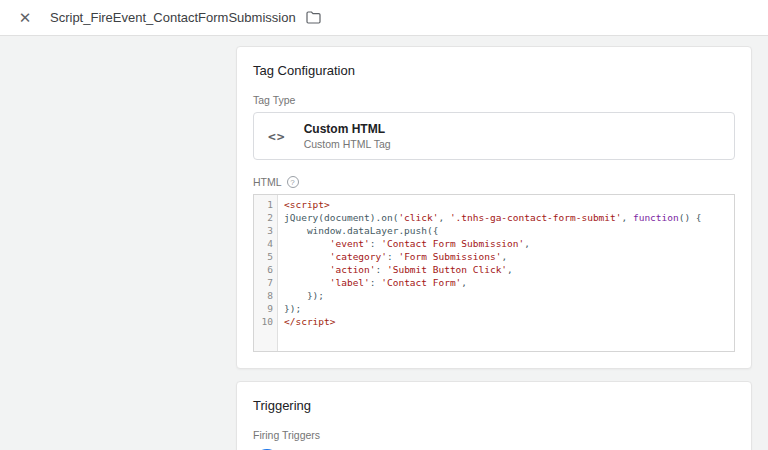  Describe the element at coordinates (268, 182) in the screenshot. I see `html-field-label: HTML` at that location.